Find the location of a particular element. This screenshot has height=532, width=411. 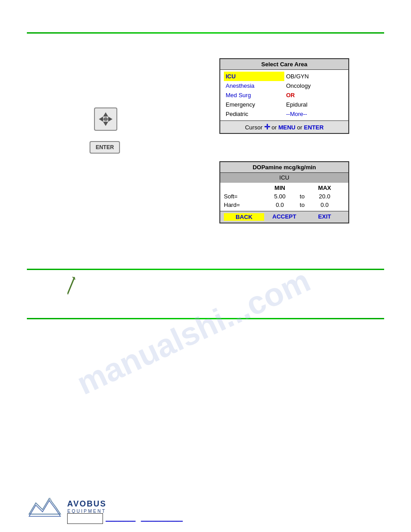

care-area-footer: Cursor ✛ or MENU or ENTER is located at coordinates (284, 127).